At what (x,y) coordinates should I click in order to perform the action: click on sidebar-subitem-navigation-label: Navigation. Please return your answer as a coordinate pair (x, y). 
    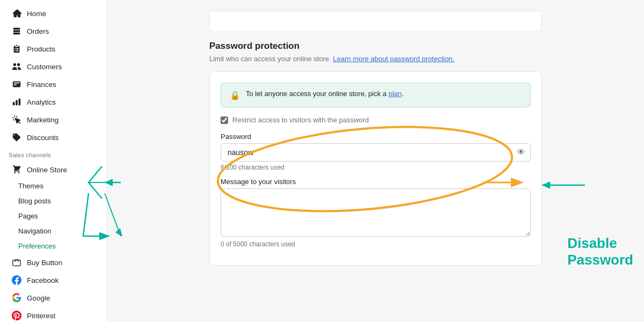
    Looking at the image, I should click on (34, 231).